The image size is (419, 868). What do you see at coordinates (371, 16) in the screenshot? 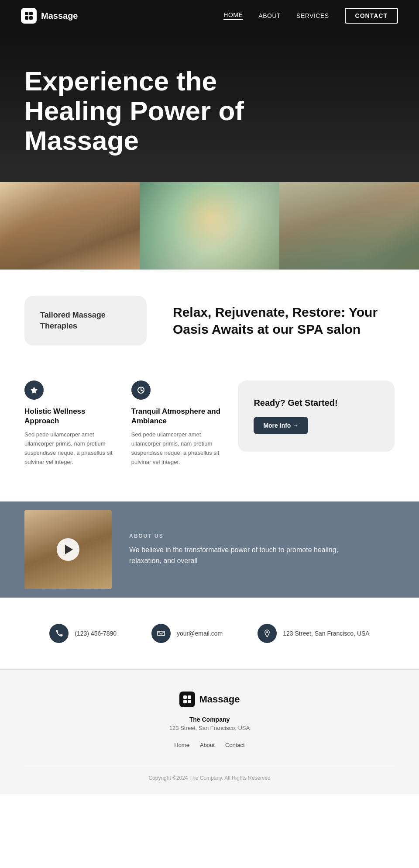
I see `contact-button: CONTACT` at bounding box center [371, 16].